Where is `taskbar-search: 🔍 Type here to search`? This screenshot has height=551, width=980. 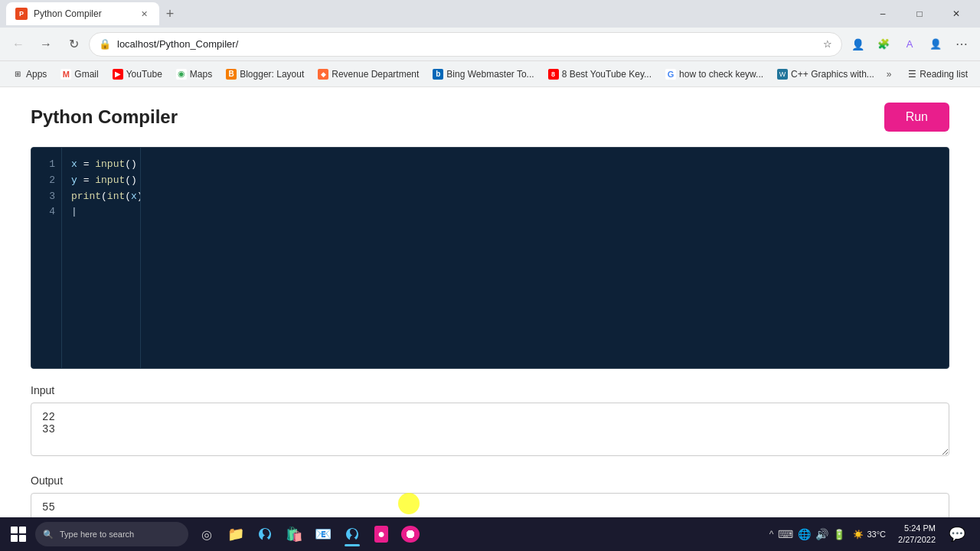
taskbar-search: 🔍 Type here to search is located at coordinates (112, 534).